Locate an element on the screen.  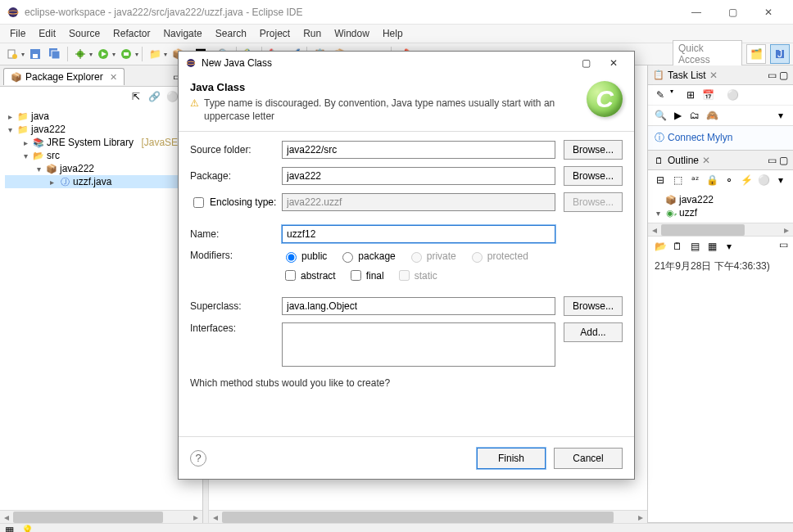
save-all-button is located at coordinates (55, 54).